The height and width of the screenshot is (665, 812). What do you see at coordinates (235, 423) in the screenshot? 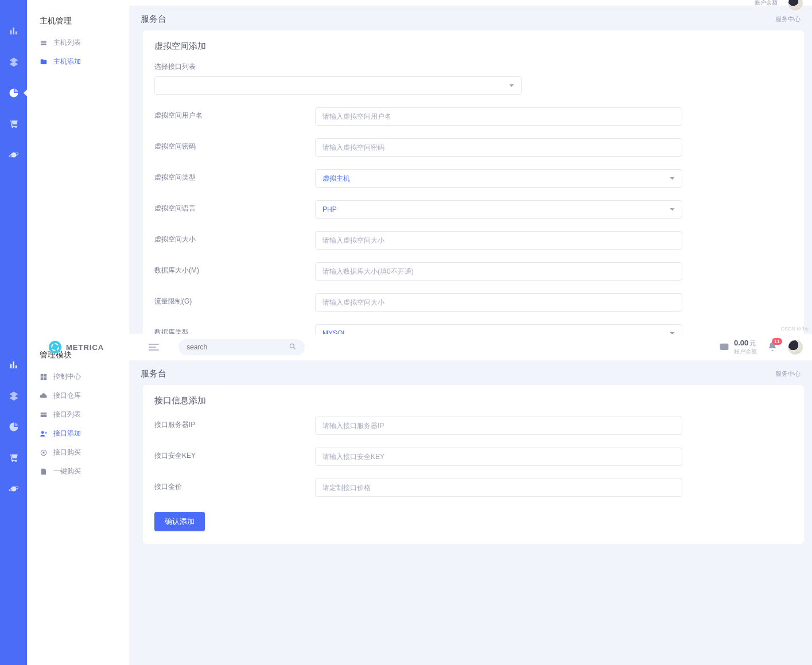
I see `field-label-ip: 接口服务器IP` at bounding box center [235, 423].